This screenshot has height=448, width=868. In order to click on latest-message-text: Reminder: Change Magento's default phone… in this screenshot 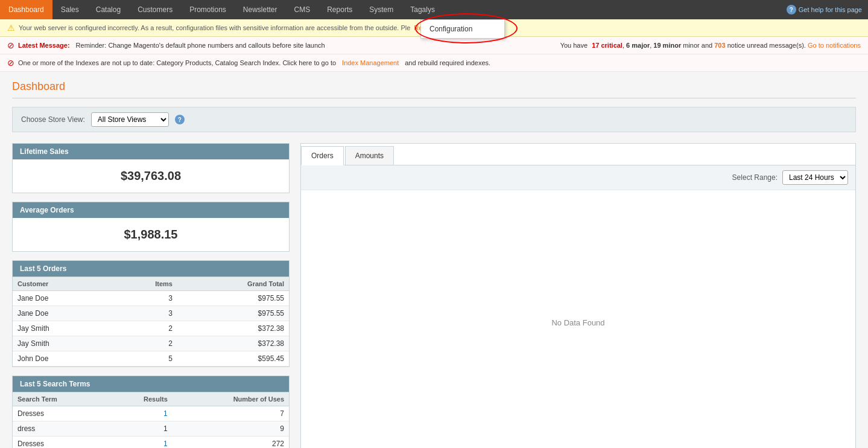, I will do `click(200, 45)`.